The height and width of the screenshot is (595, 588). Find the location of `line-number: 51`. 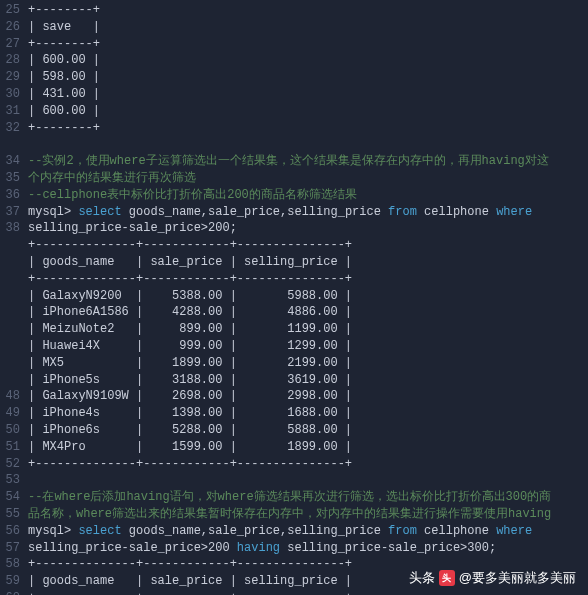

line-number: 51 is located at coordinates (10, 448).